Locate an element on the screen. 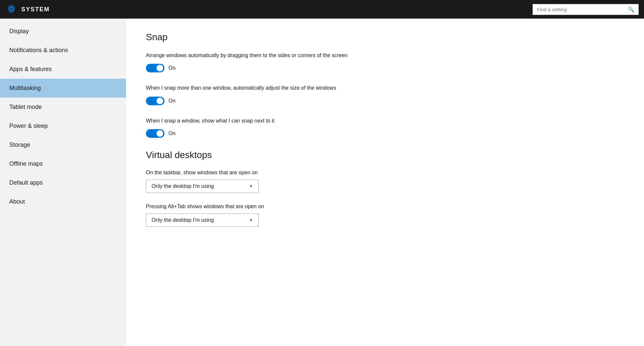  sidebar-label-display: Display is located at coordinates (19, 31).